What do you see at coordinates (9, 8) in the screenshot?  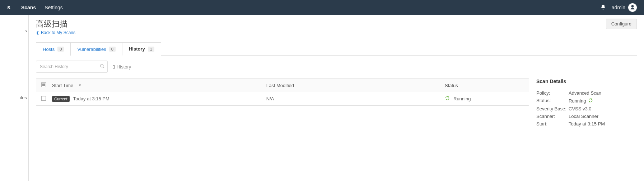 I see `brand-logo: s` at bounding box center [9, 8].